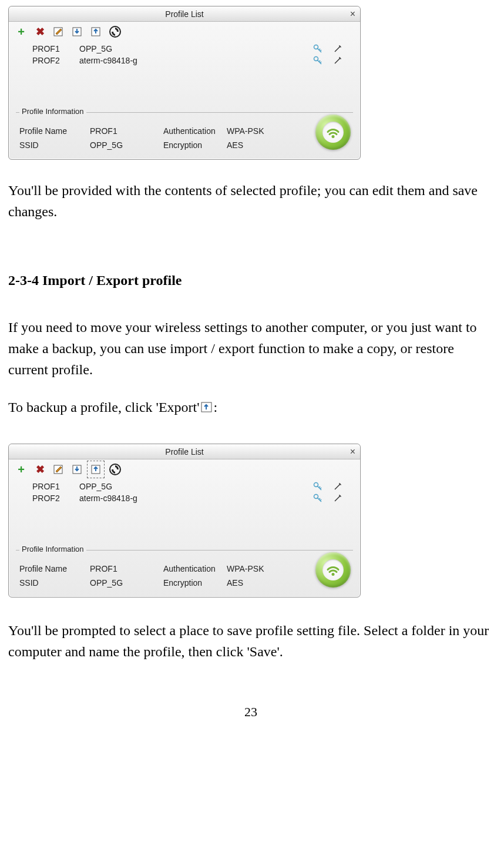  I want to click on body-paragraph-4: You'll be prompted to select a place to …, so click(251, 641).